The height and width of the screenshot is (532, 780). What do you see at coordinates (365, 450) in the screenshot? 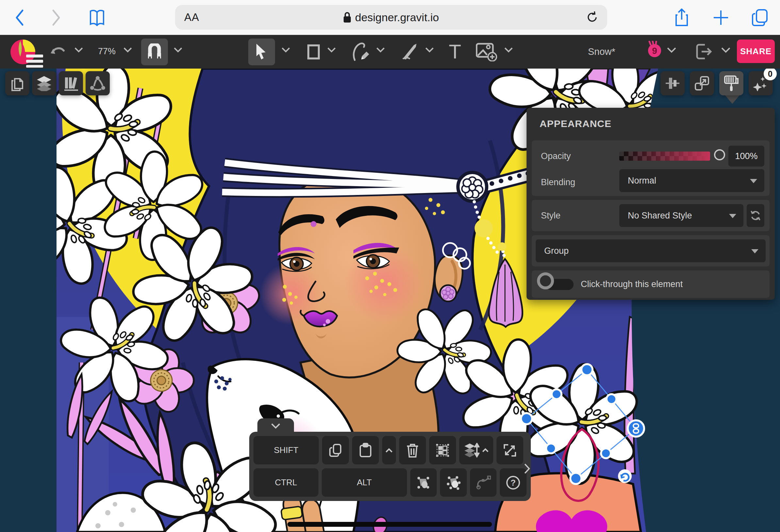
I see `paste-icon` at bounding box center [365, 450].